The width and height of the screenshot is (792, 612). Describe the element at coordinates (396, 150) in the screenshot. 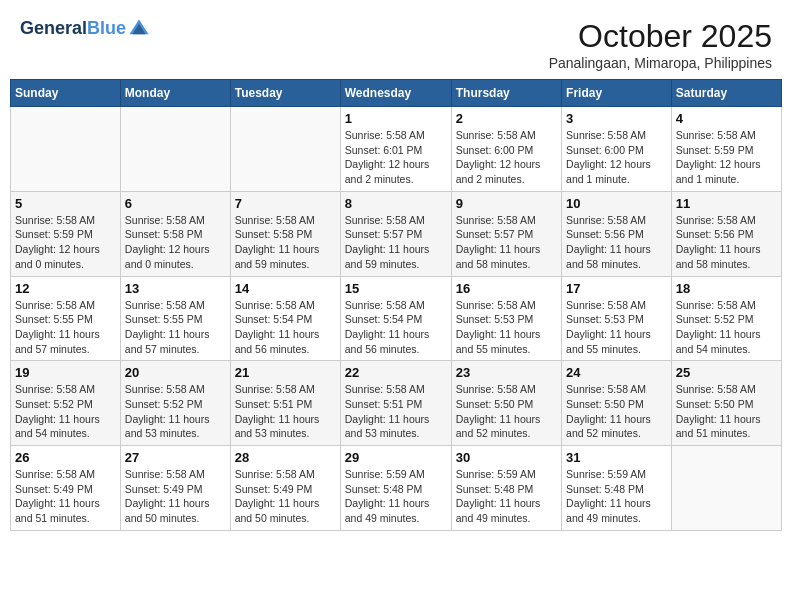

I see `calendar-cell: 1Sunrise: 5:58 AM Sunset: 6:01 PM Daylig…` at that location.